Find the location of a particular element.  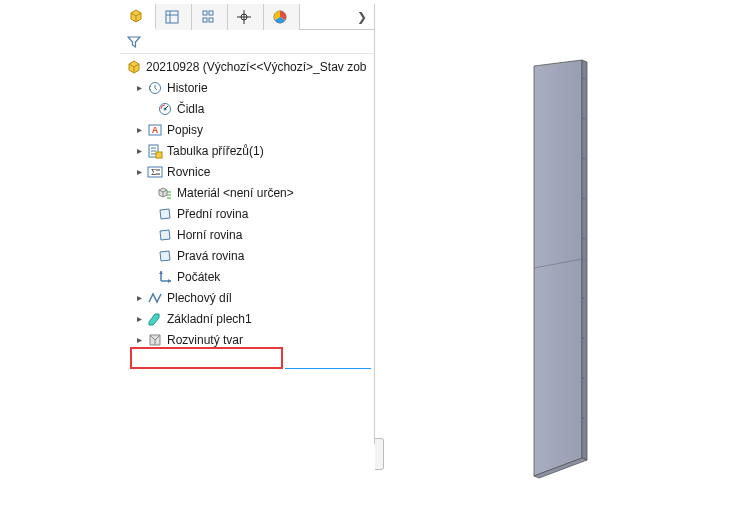

property-icon is located at coordinates (172, 17).